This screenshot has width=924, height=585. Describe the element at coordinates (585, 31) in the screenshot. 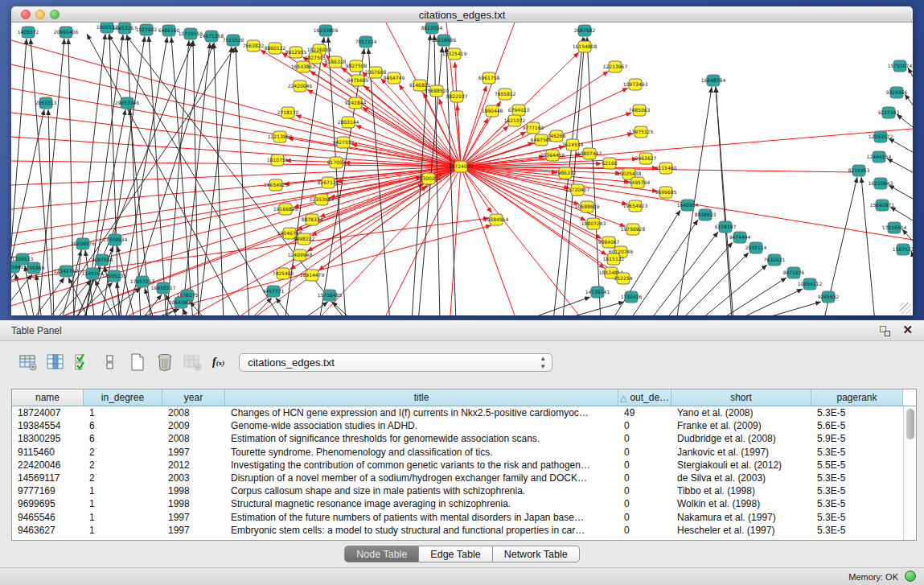

I see `graph-node: 2687682` at that location.